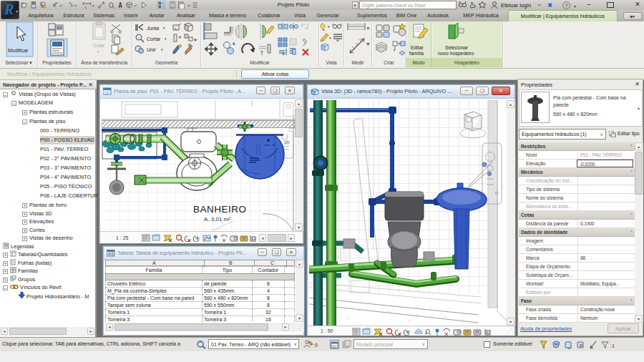 The width and height of the screenshot is (644, 362). Describe the element at coordinates (457, 47) in the screenshot. I see `svg-text: Selecionar` at that location.